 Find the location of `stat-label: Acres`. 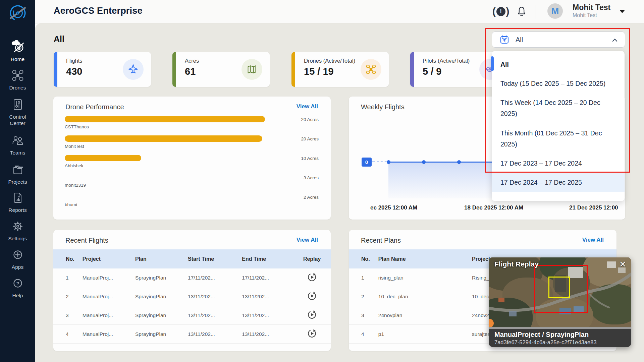

stat-label: Acres is located at coordinates (192, 61).